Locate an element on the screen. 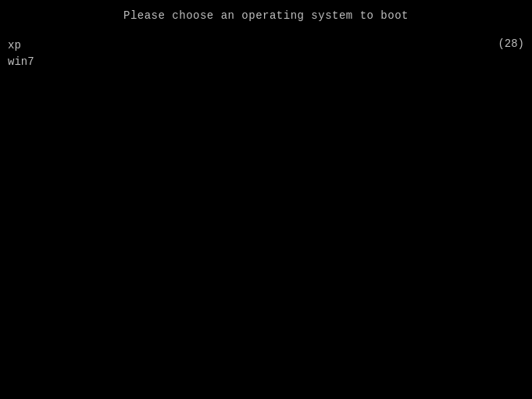 This screenshot has width=532, height=399. os-list: xp win7 is located at coordinates (21, 54).